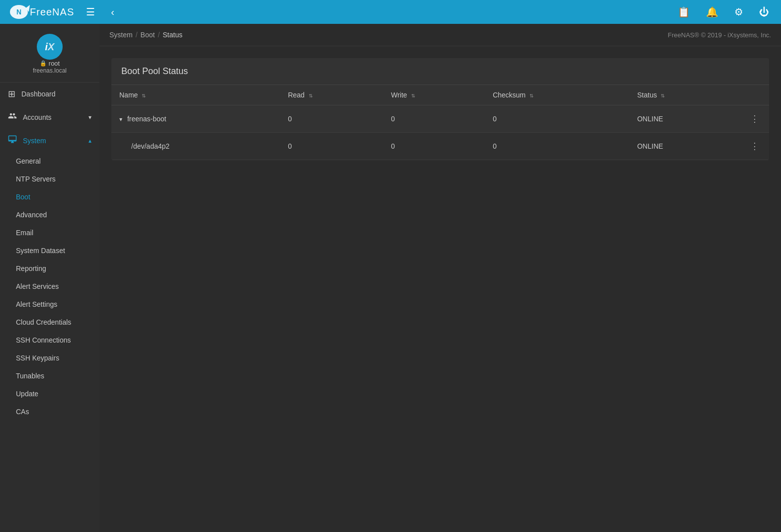 The width and height of the screenshot is (781, 532). I want to click on chevron-up-icon: ▴, so click(90, 141).